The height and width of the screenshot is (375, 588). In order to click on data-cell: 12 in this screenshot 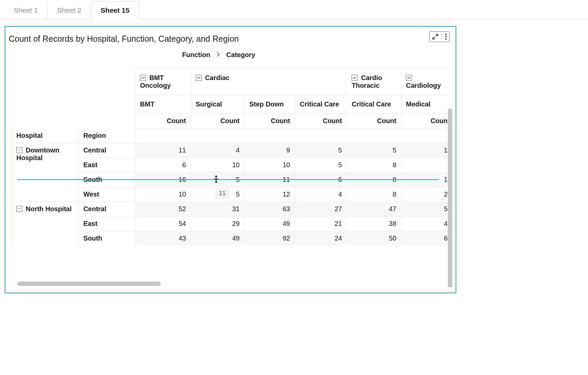, I will do `click(269, 194)`.